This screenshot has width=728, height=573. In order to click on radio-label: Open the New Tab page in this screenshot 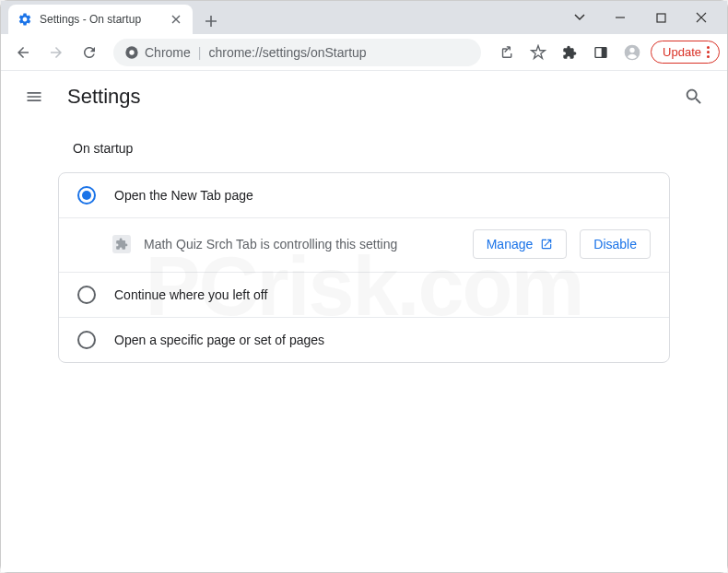, I will do `click(382, 195)`.